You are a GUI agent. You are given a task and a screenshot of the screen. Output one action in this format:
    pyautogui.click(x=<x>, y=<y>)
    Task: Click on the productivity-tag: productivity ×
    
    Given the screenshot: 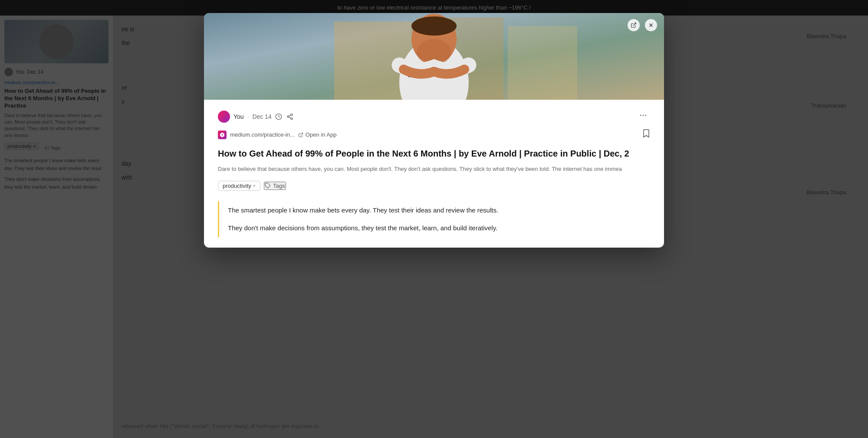 What is the action you would take?
    pyautogui.click(x=239, y=186)
    